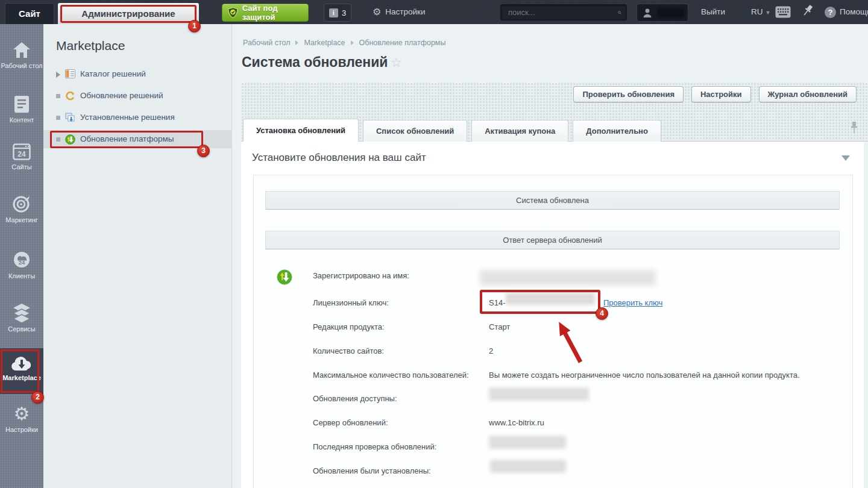  What do you see at coordinates (491, 351) in the screenshot?
I see `row-value: 2` at bounding box center [491, 351].